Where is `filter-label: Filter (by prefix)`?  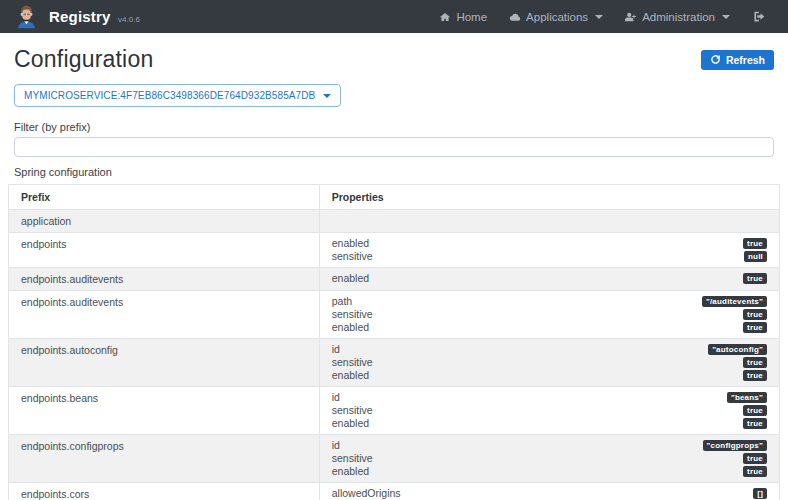 filter-label: Filter (by prefix) is located at coordinates (394, 127).